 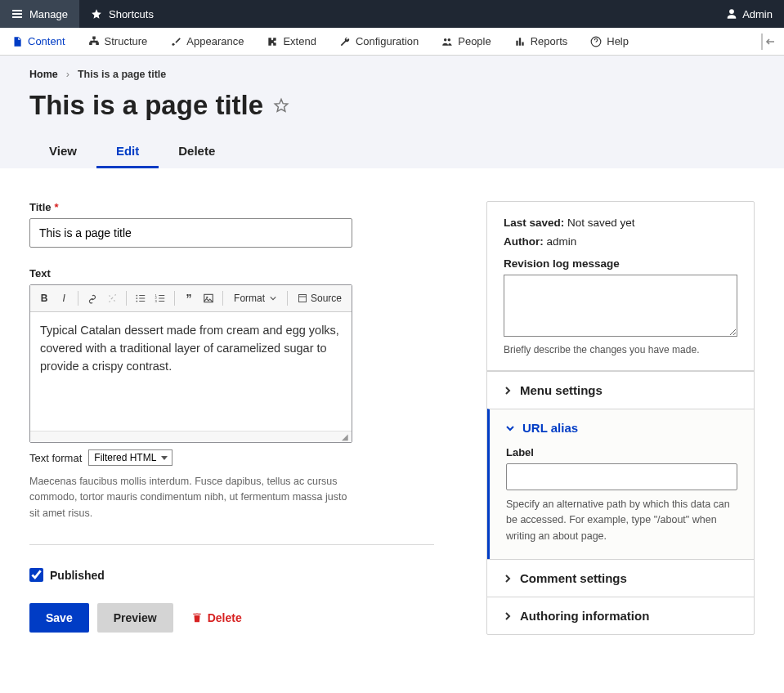 I want to click on caret-down-icon, so click(x=273, y=298).